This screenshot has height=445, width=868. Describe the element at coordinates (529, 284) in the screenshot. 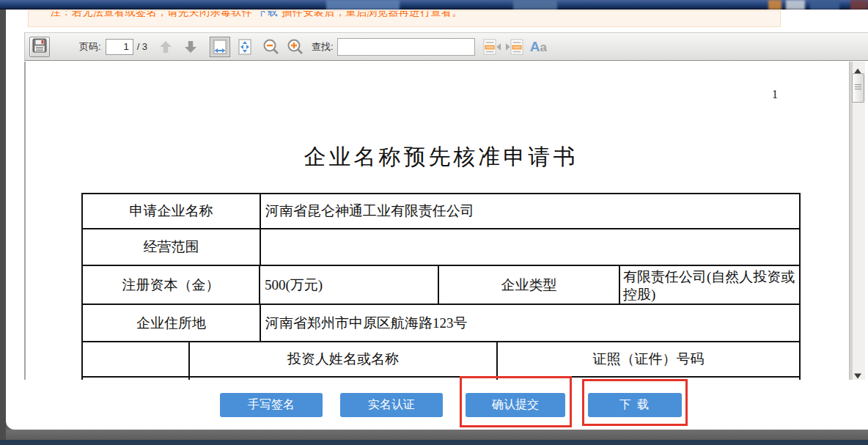

I see `table-label-cell: 企业类型` at that location.